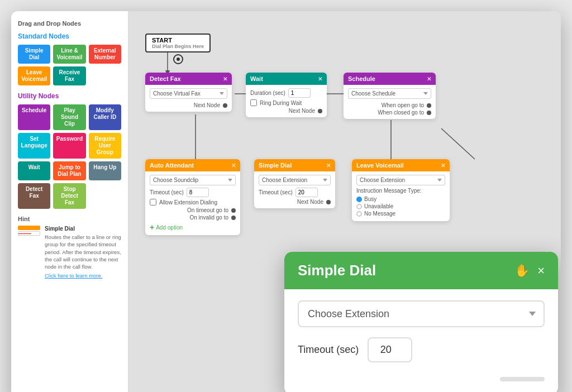 The width and height of the screenshot is (572, 392). Describe the element at coordinates (401, 199) in the screenshot. I see `leave-voicemail-radio-busy: Busy` at that location.